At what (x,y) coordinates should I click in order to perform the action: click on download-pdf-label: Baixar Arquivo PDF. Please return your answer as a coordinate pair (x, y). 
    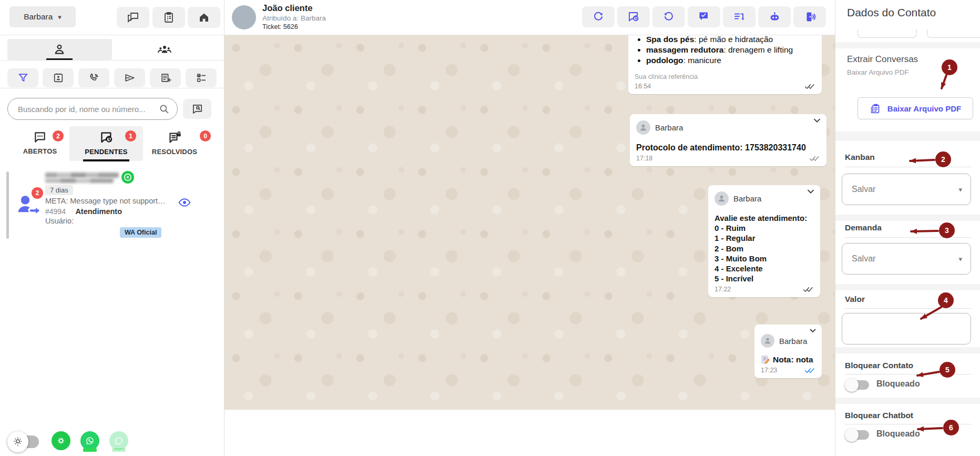
    Looking at the image, I should click on (924, 108).